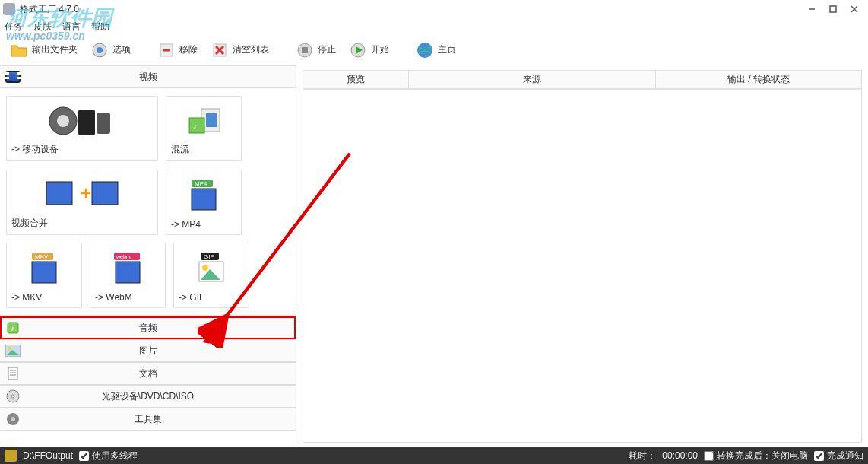 The width and height of the screenshot is (868, 464). I want to click on menu-language: 语言, so click(71, 27).